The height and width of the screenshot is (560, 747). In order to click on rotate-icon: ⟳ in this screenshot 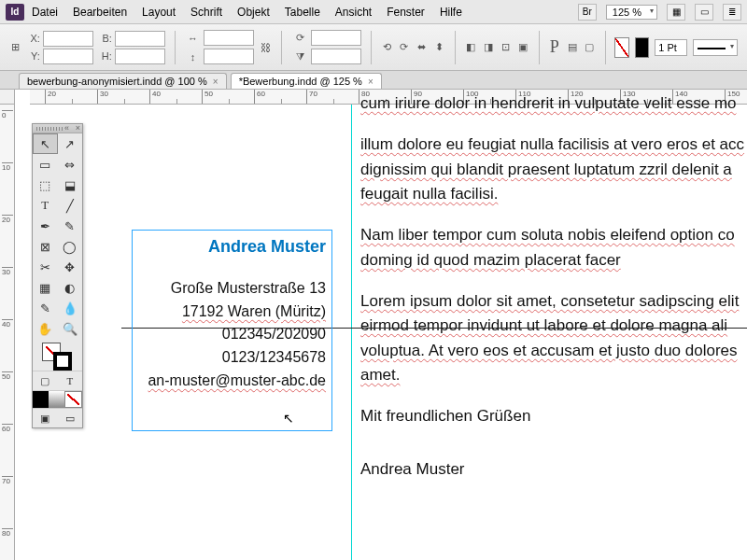, I will do `click(300, 38)`.